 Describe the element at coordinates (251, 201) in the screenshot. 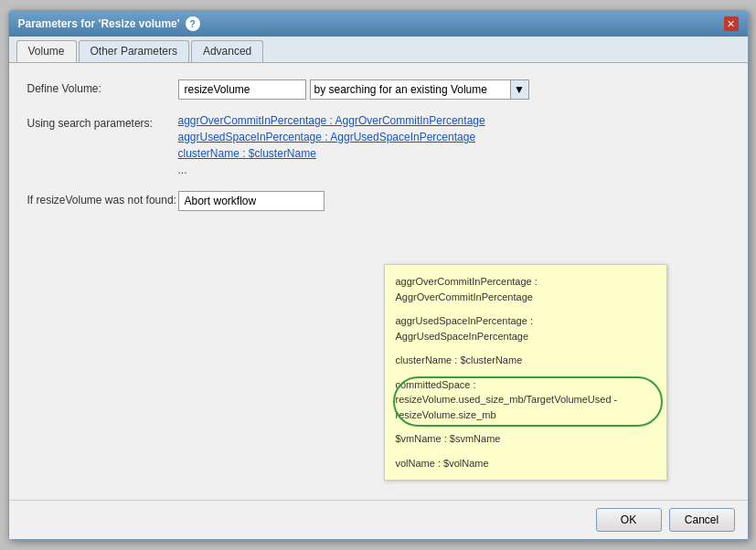

I see `not-found-input` at that location.